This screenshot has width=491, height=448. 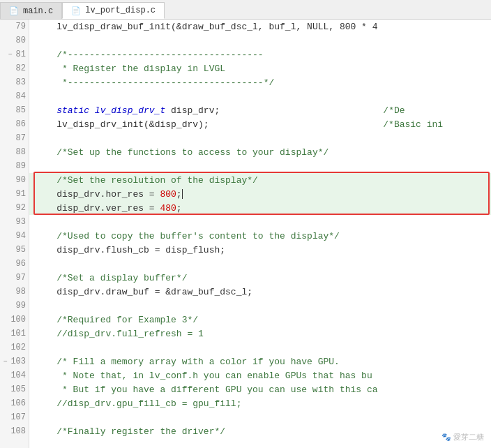 I want to click on tab-bar: 📄 main.c 📄 lv_port_disp.c, so click(x=245, y=10).